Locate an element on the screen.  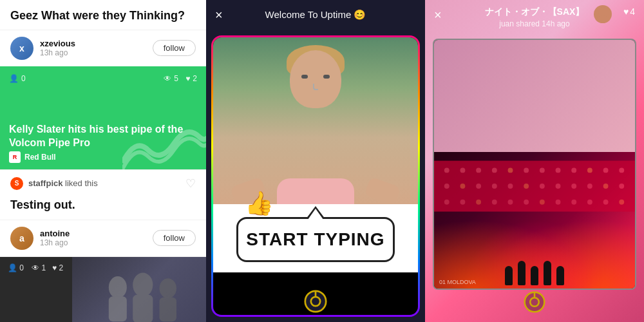
user-row-1: x xzevious 13h ago follow is located at coordinates (103, 48).